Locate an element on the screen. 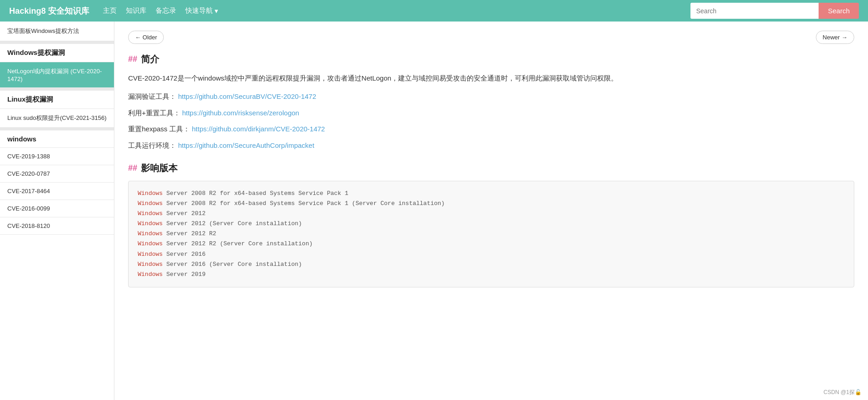 This screenshot has height=400, width=868. tool-link-2: https://github.com/dirkjanm/CVE-2020-147… is located at coordinates (258, 129).